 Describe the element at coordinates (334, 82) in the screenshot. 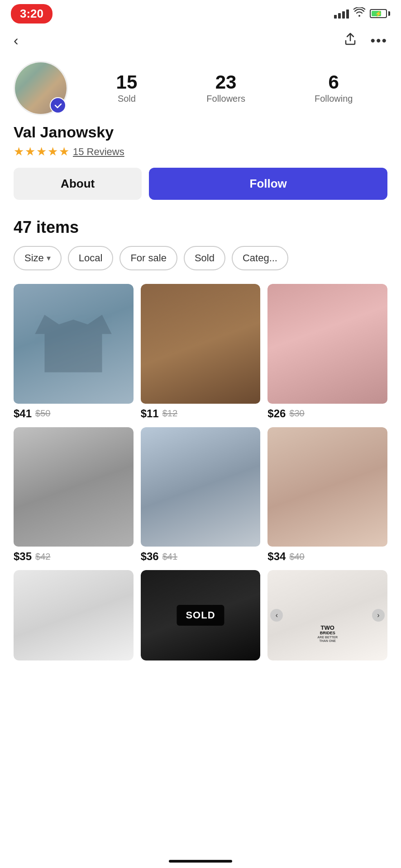

I see `following-count: 6` at that location.